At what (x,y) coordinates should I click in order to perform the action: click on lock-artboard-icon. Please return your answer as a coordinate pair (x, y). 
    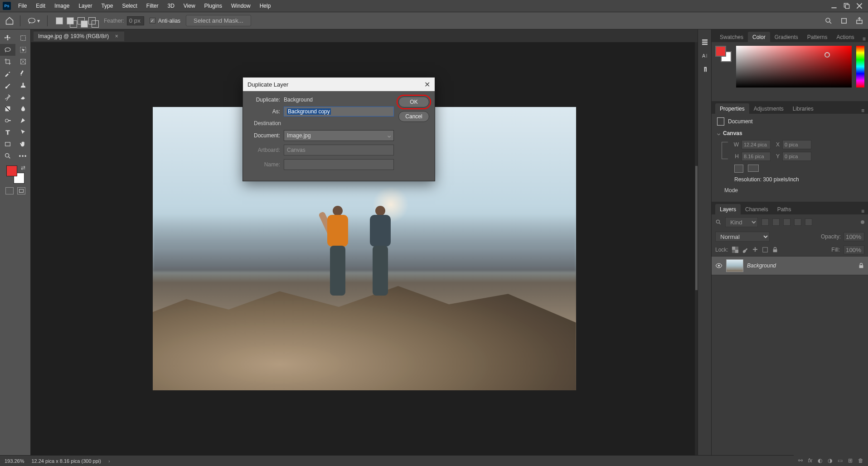
    Looking at the image, I should click on (765, 250).